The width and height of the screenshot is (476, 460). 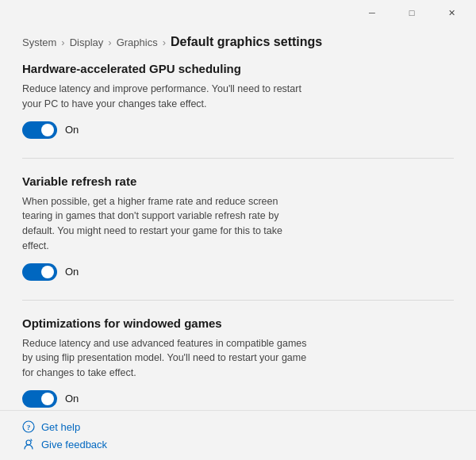 What do you see at coordinates (238, 427) in the screenshot?
I see `get-help-item: ? Get help` at bounding box center [238, 427].